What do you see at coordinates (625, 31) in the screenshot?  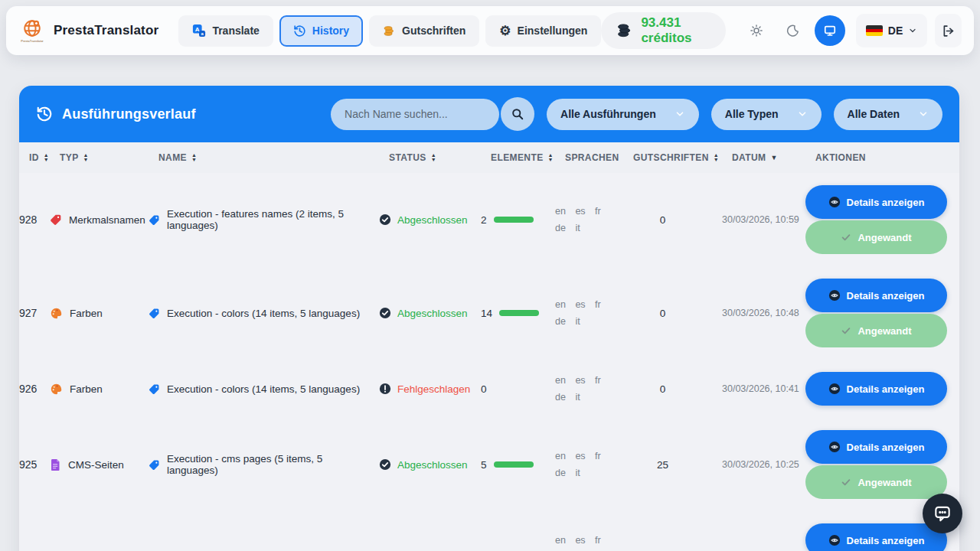 I see `credits-coins-icon` at bounding box center [625, 31].